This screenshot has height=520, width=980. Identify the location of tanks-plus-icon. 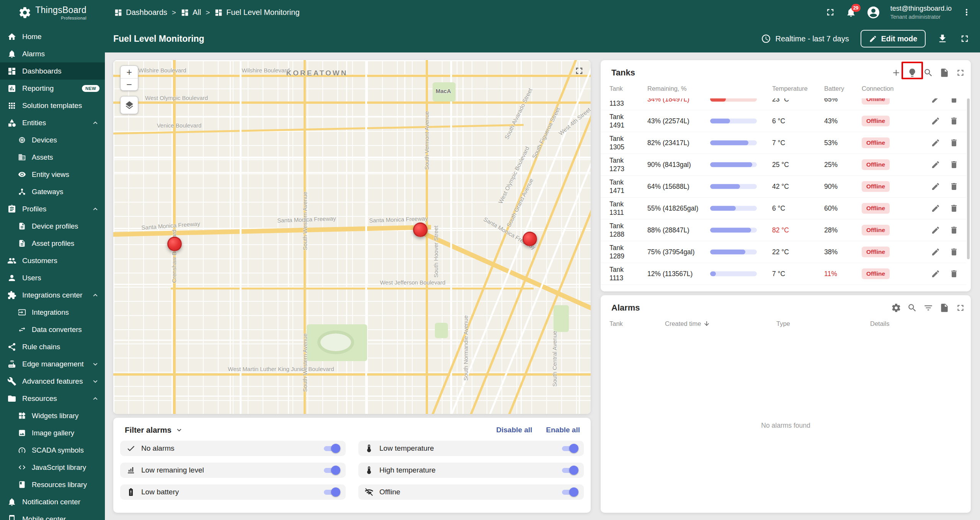
(896, 73).